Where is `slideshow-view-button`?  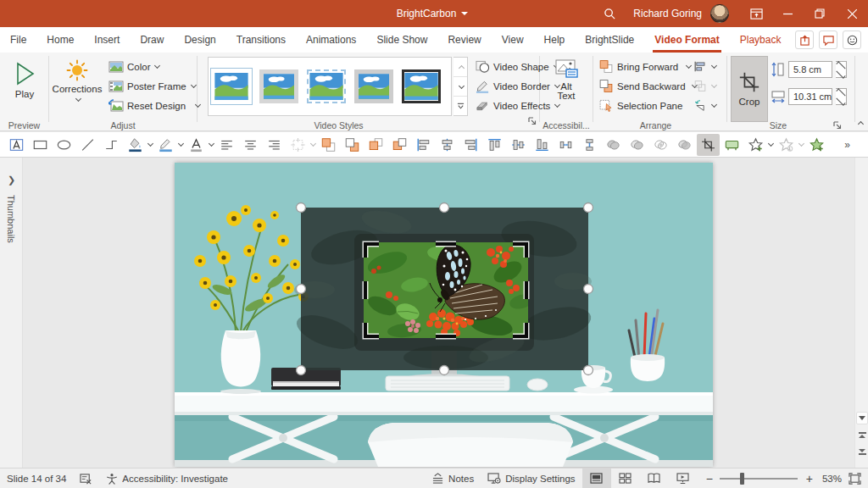
slideshow-view-button is located at coordinates (683, 478).